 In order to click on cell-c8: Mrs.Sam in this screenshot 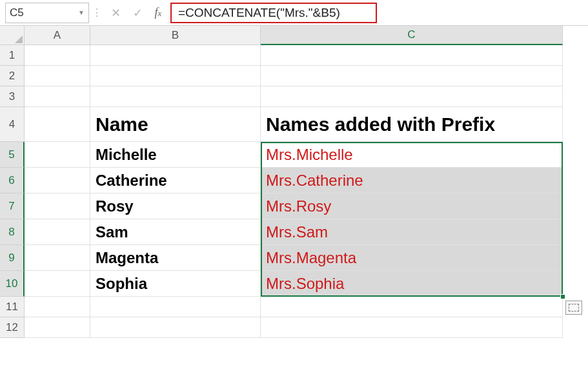, I will do `click(412, 232)`.